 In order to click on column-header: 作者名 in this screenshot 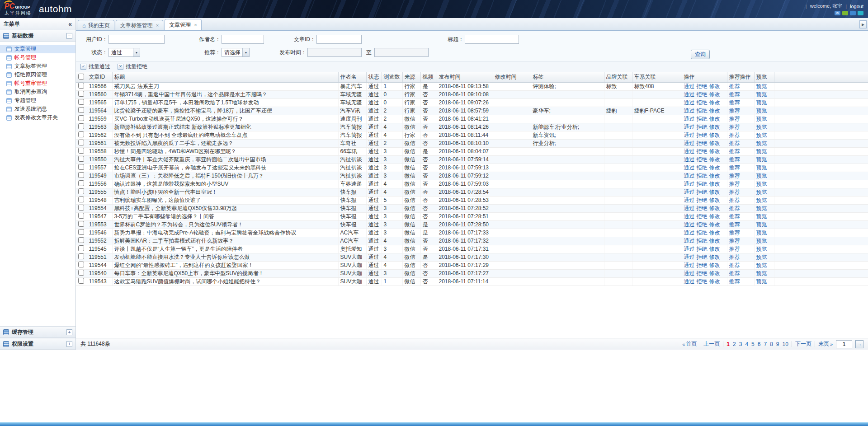, I will do `click(352, 77)`.